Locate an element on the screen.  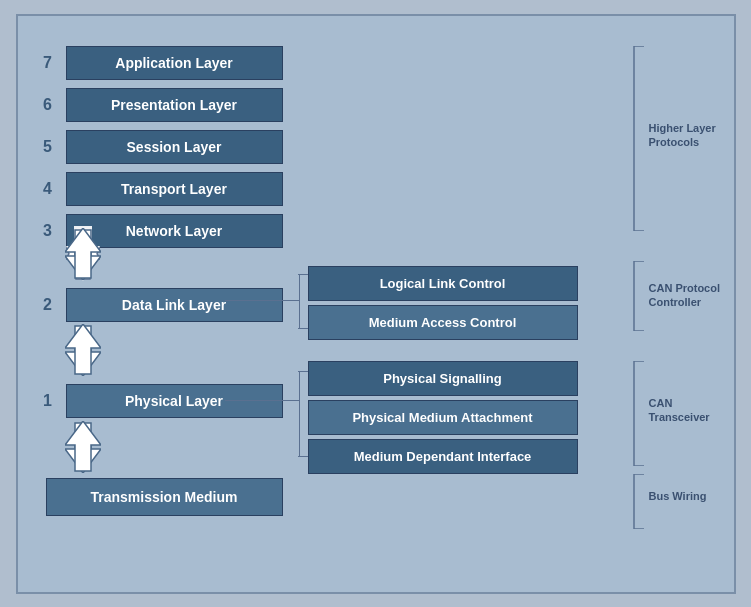
layer-5-row: 5 Session Layer is located at coordinates (160, 147).